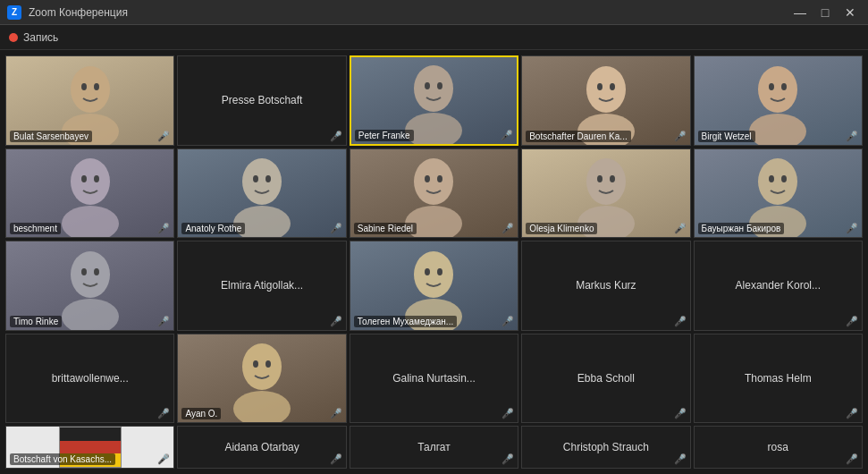 This screenshot has width=868, height=474. Describe the element at coordinates (262, 285) in the screenshot. I see `participant-display-name: Elmira Atigollak...` at that location.